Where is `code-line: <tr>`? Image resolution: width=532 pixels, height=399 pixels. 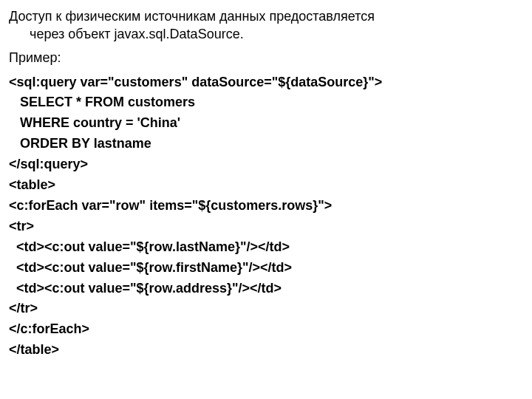 code-line: <tr> is located at coordinates (21, 226).